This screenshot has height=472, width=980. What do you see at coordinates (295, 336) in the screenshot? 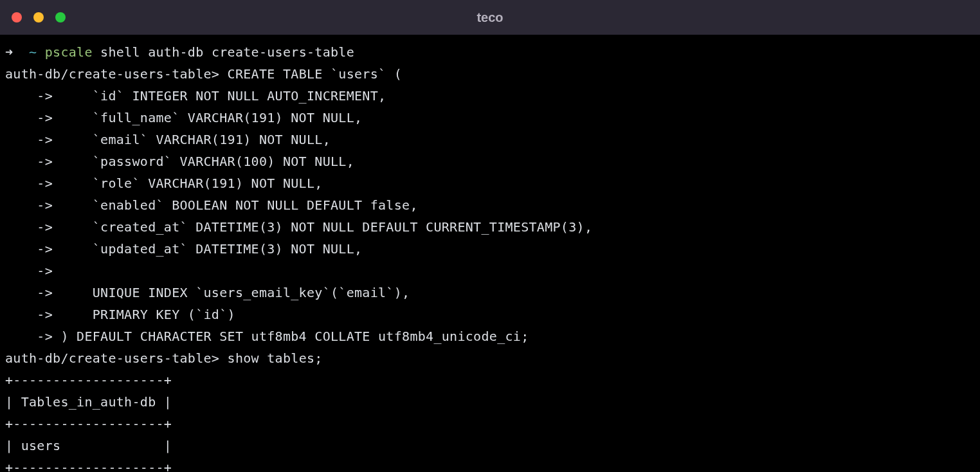
I see `sql-line: ) DEFAULT CHARACTER SET utf8mb4 COLLATE …` at bounding box center [295, 336].